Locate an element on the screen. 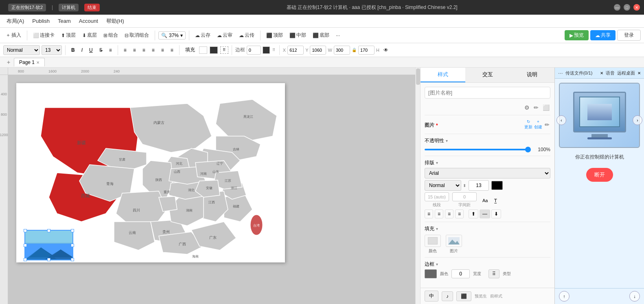  text-case-btn: Aa is located at coordinates (485, 200).